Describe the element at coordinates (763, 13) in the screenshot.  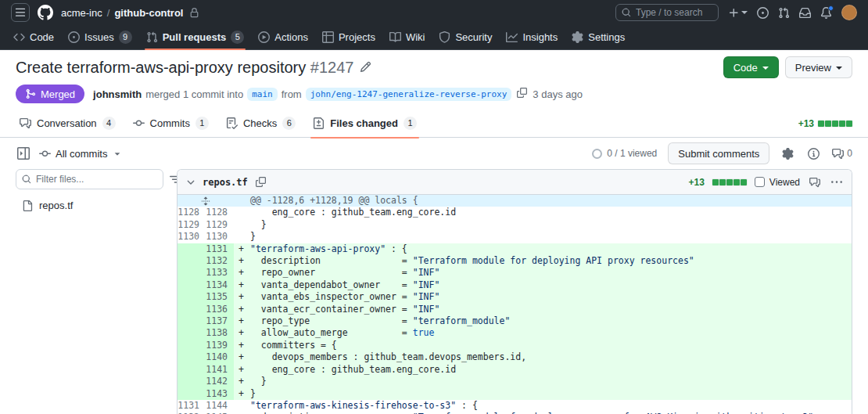
I see `issues-dashboard-button` at that location.